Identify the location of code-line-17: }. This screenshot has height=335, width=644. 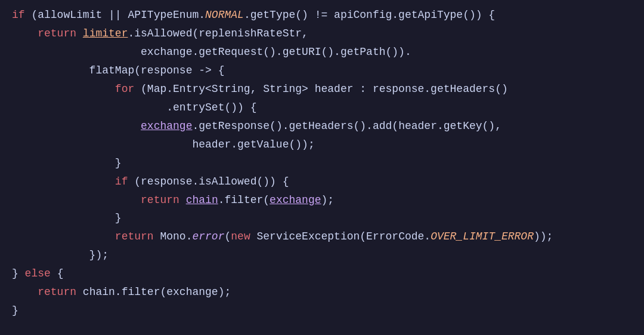
(322, 311).